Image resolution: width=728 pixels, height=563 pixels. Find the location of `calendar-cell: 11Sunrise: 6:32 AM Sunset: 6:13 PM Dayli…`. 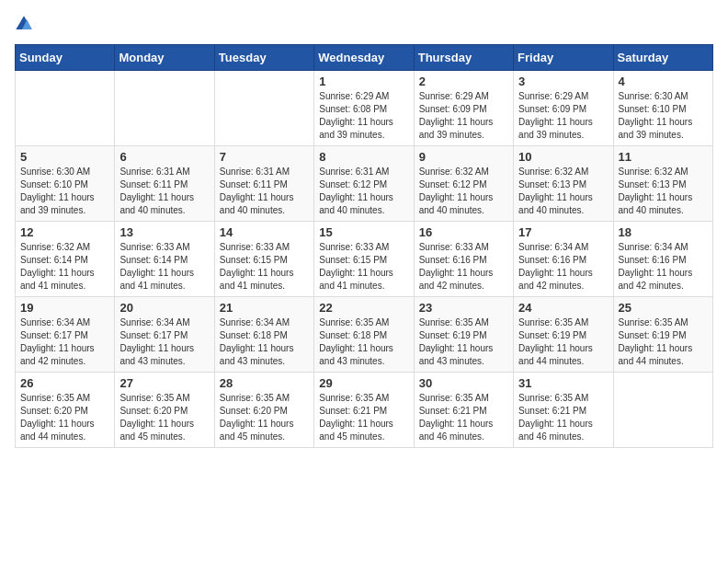

calendar-cell: 11Sunrise: 6:32 AM Sunset: 6:13 PM Dayli… is located at coordinates (663, 184).